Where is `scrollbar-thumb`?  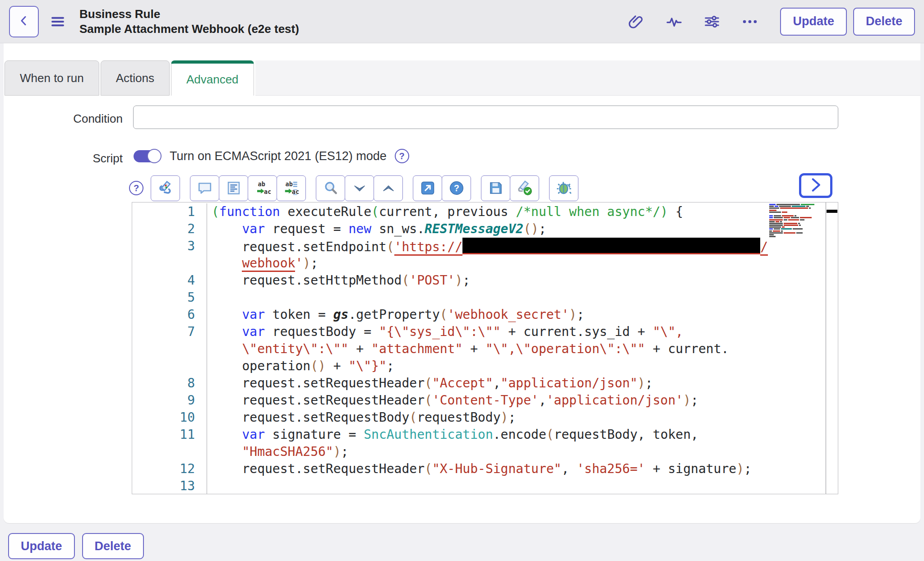
scrollbar-thumb is located at coordinates (832, 211).